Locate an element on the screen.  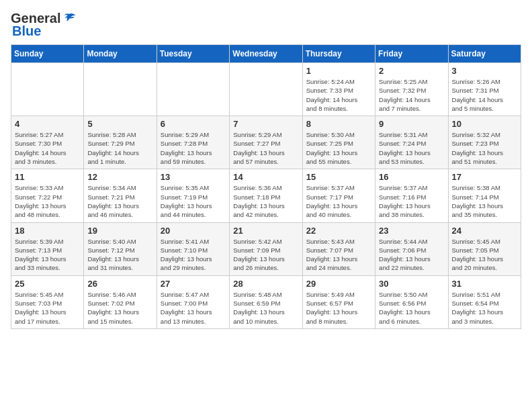
logo-bird-icon is located at coordinates (69, 19).